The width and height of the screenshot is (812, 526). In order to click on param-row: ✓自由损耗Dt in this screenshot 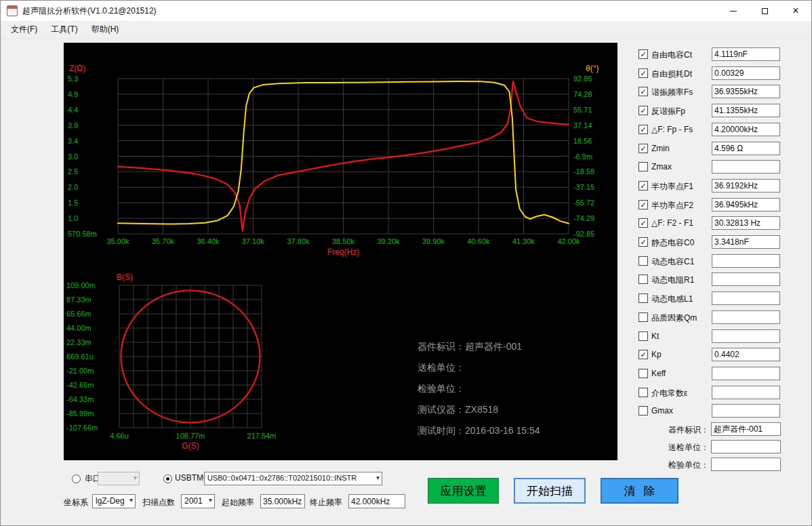, I will do `click(723, 75)`.